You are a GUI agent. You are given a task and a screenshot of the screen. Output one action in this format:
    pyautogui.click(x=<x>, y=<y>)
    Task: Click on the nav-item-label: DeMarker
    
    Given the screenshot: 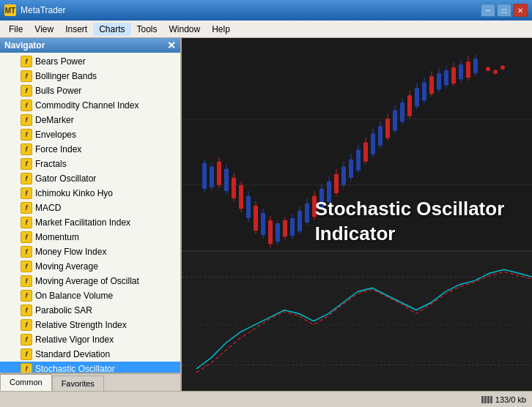 What is the action you would take?
    pyautogui.click(x=54, y=120)
    